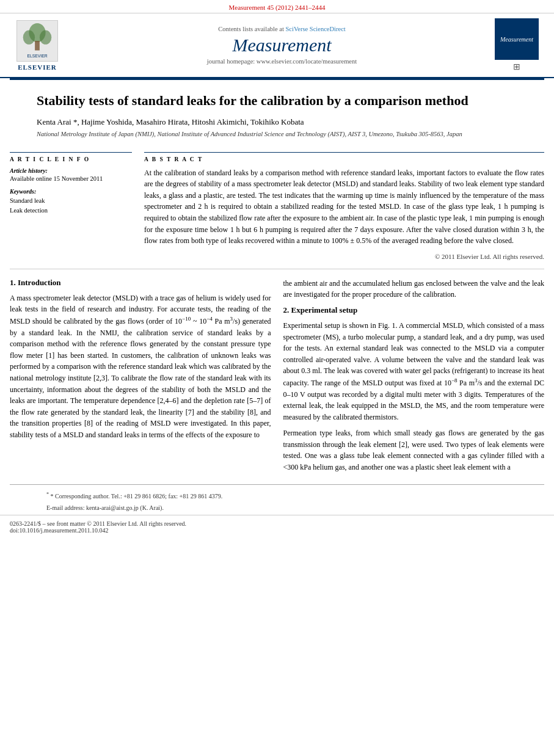 Image resolution: width=554 pixels, height=756 pixels. I want to click on journal-right: Measurement ⊞, so click(517, 45).